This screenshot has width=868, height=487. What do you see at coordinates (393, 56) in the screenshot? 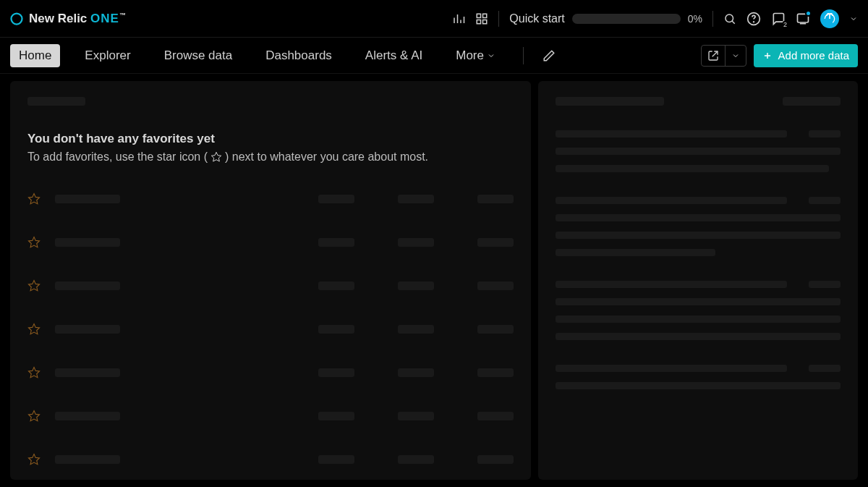
I see `nav-alerts-ai: Alerts & AI` at bounding box center [393, 56].